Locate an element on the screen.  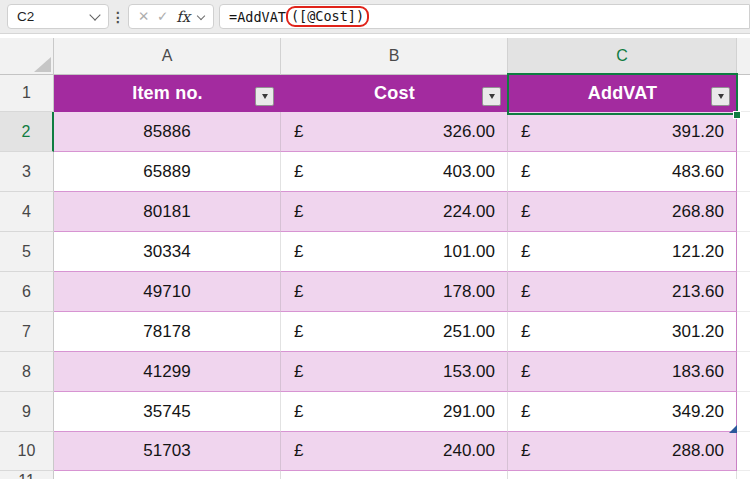
sheet-row-5: 530334£101.00£121.20 is located at coordinates (375, 252).